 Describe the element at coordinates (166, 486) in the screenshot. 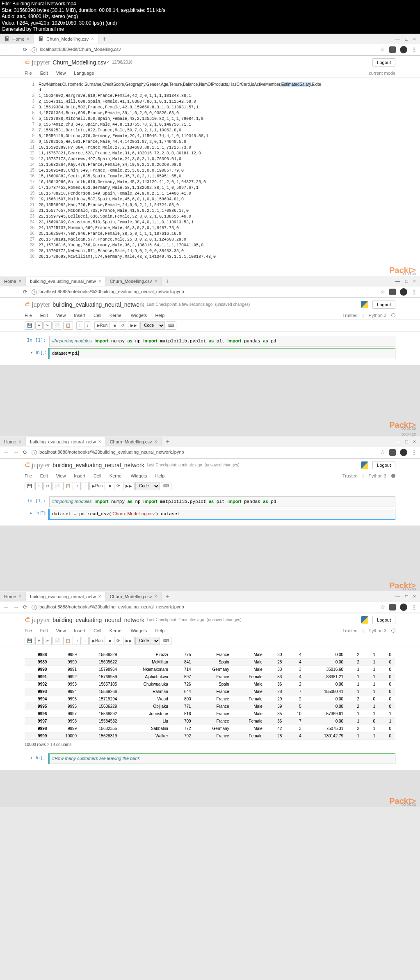

I see `command-palette-button: ⌨` at that location.